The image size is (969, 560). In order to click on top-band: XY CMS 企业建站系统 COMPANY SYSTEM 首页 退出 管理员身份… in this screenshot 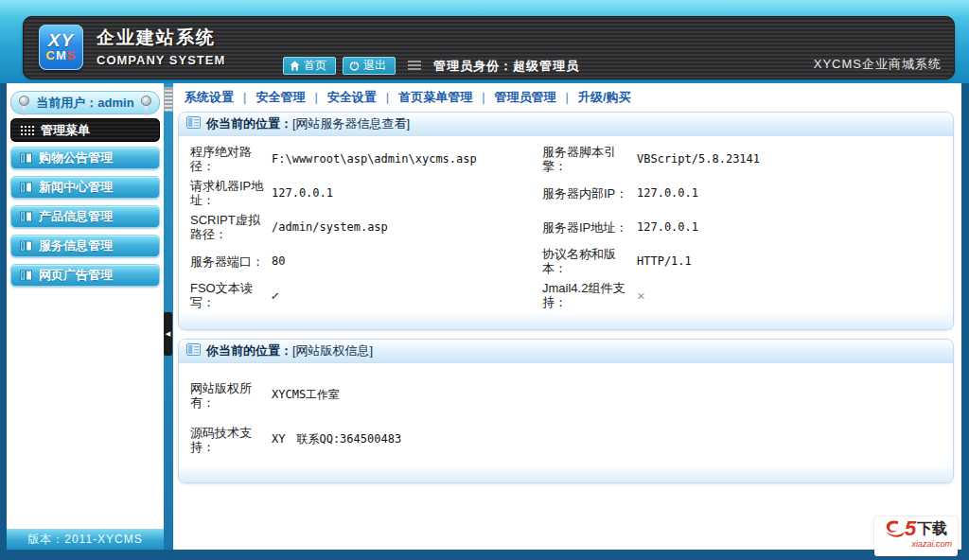, I will do `click(484, 42)`.